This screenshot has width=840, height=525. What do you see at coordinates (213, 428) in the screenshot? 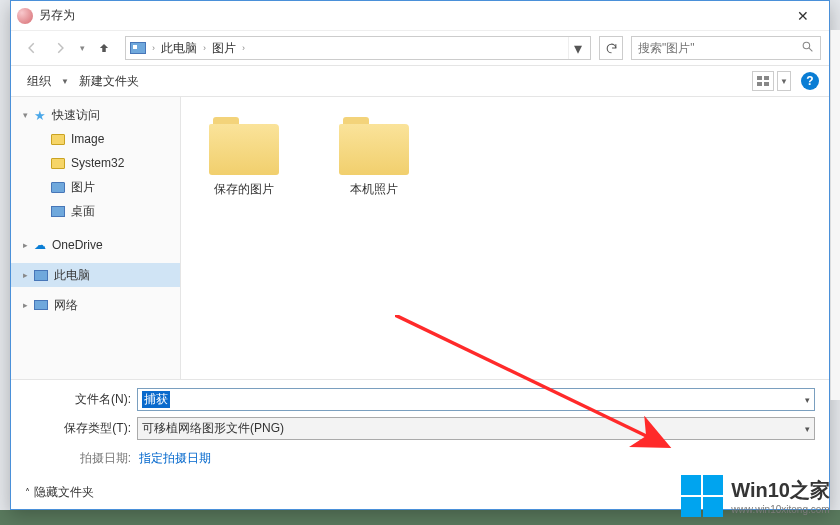
I see `filetype-value: 可移植网络图形文件(PNG)` at bounding box center [213, 428].